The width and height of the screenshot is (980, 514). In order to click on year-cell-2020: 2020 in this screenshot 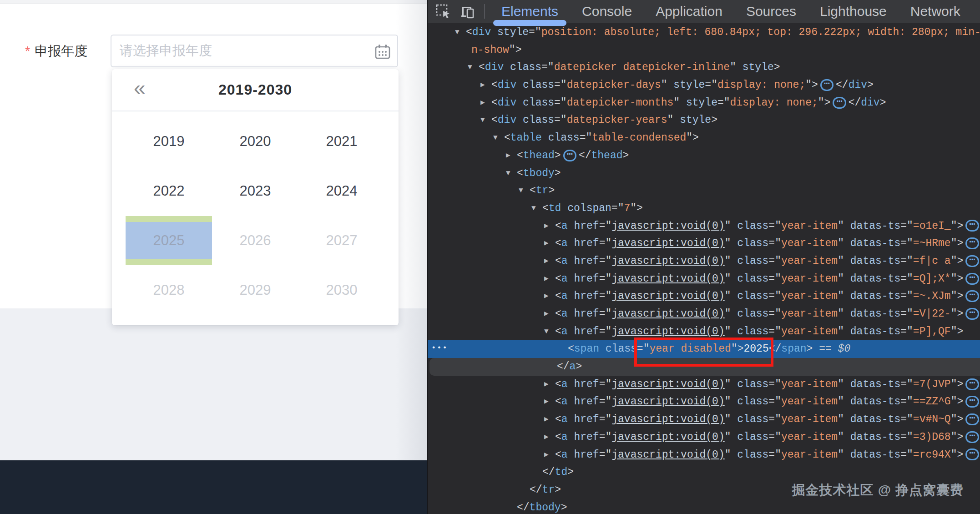, I will do `click(255, 141)`.